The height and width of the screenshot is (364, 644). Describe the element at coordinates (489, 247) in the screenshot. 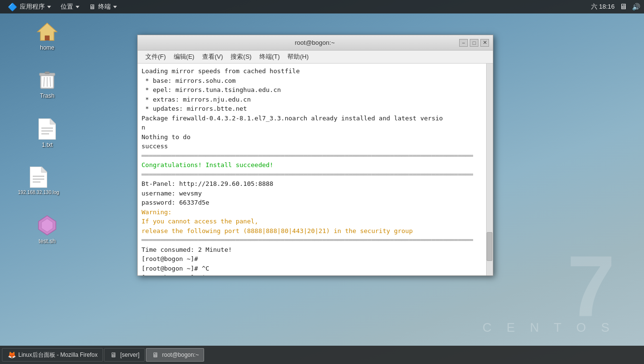

I see `terminal-scrollbar-thumb` at that location.